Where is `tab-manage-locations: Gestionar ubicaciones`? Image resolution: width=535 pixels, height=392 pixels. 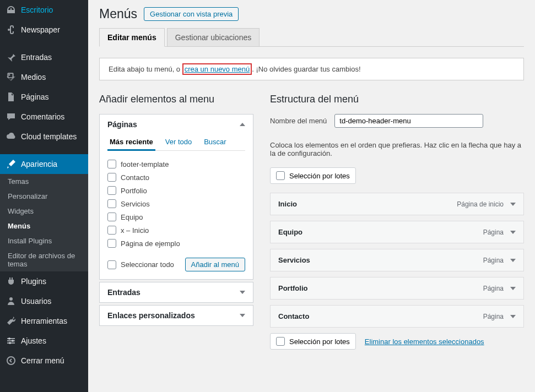
tab-manage-locations: Gestionar ubicaciones is located at coordinates (214, 37).